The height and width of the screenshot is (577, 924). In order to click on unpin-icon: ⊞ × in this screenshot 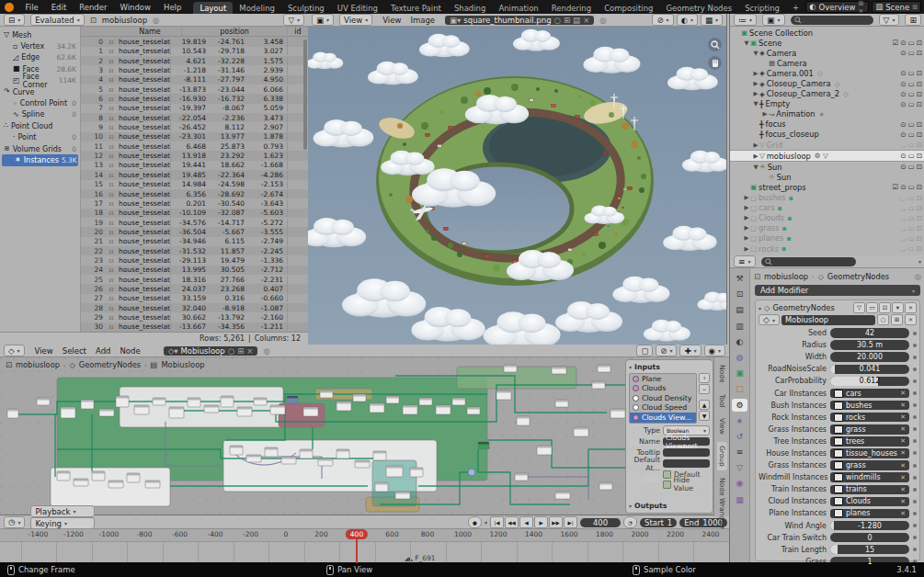, I will do `click(862, 7)`.